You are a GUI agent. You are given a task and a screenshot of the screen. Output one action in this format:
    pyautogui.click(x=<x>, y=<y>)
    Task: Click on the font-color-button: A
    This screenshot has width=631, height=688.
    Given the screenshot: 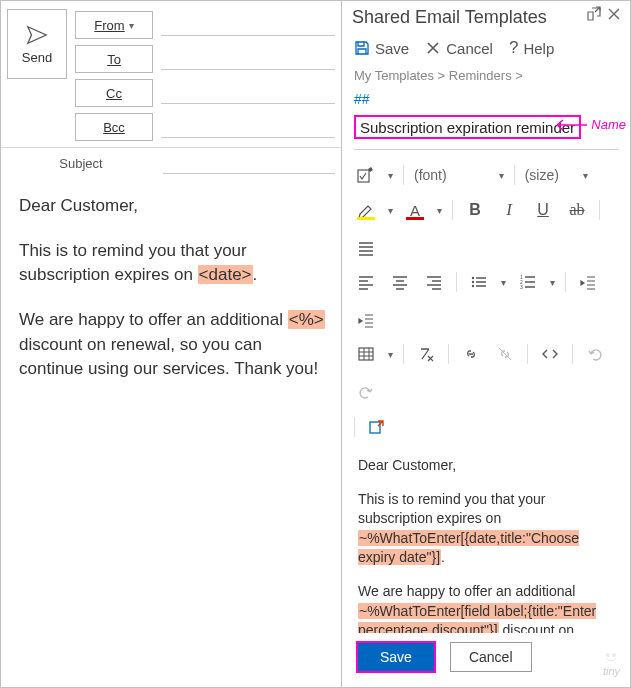 What is the action you would take?
    pyautogui.click(x=415, y=210)
    